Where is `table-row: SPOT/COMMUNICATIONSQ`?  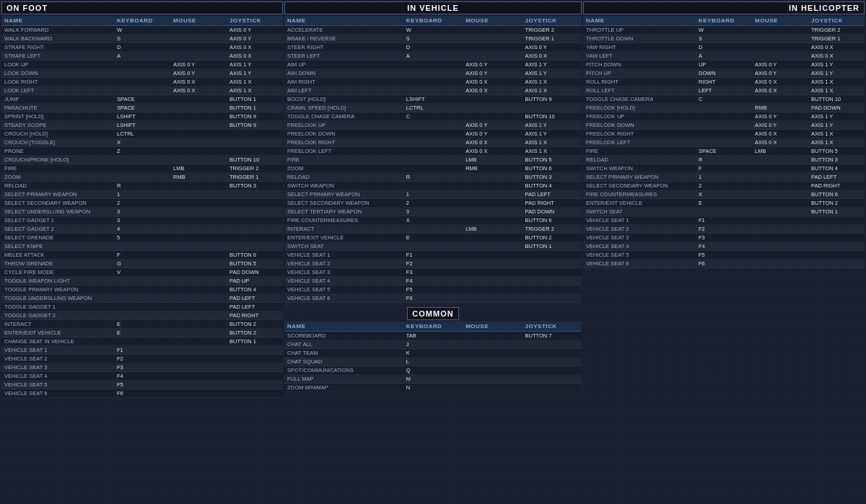
table-row: SPOT/COMMUNICATIONSQ is located at coordinates (433, 371).